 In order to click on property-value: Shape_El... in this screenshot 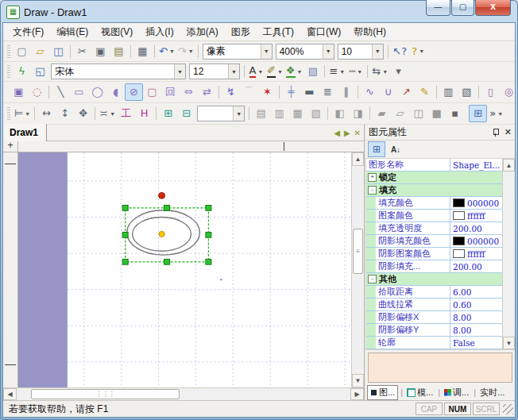, I will do `click(477, 165)`.